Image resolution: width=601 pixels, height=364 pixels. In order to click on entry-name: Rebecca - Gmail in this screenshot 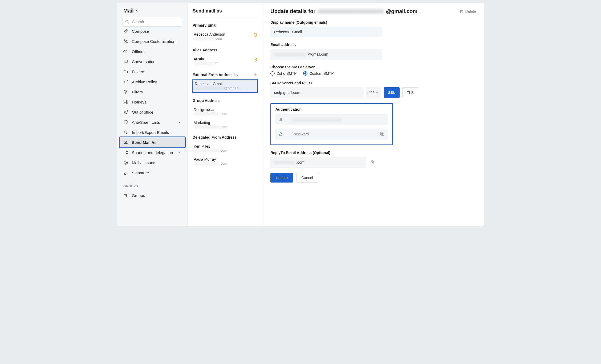, I will do `click(225, 84)`.